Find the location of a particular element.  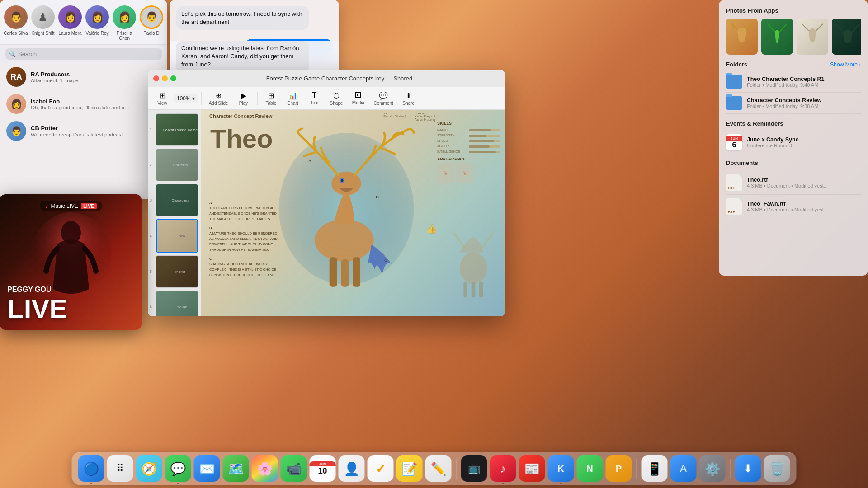

thread-name-cb: CB Potter is located at coordinates (90, 128).